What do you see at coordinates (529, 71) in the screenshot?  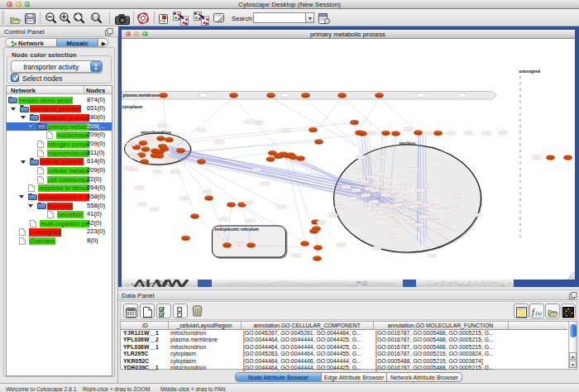 I see `svg-text: unassigned` at bounding box center [529, 71].